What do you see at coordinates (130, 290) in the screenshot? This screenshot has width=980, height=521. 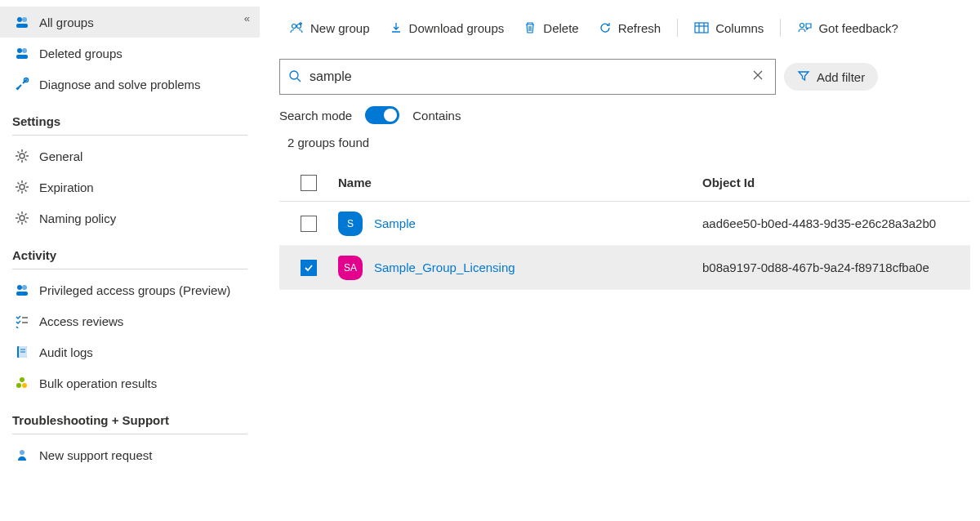 I see `sidebar-item-privileged-access: Privileged access groups (Preview)` at bounding box center [130, 290].